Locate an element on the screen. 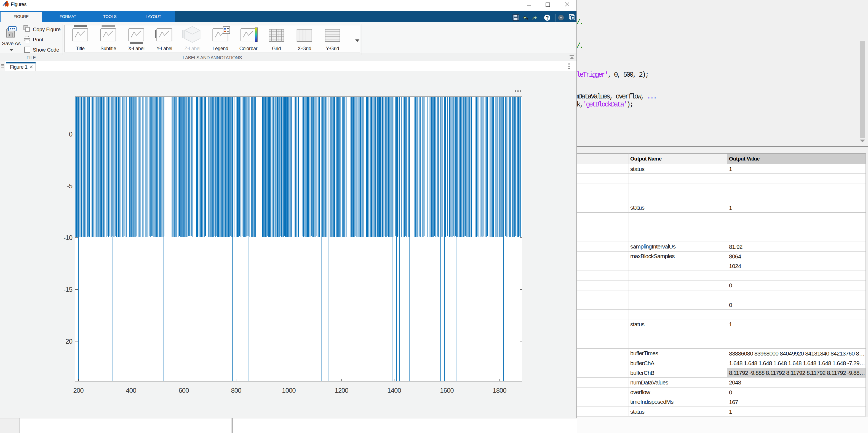  svg-text: -10 is located at coordinates (68, 238).